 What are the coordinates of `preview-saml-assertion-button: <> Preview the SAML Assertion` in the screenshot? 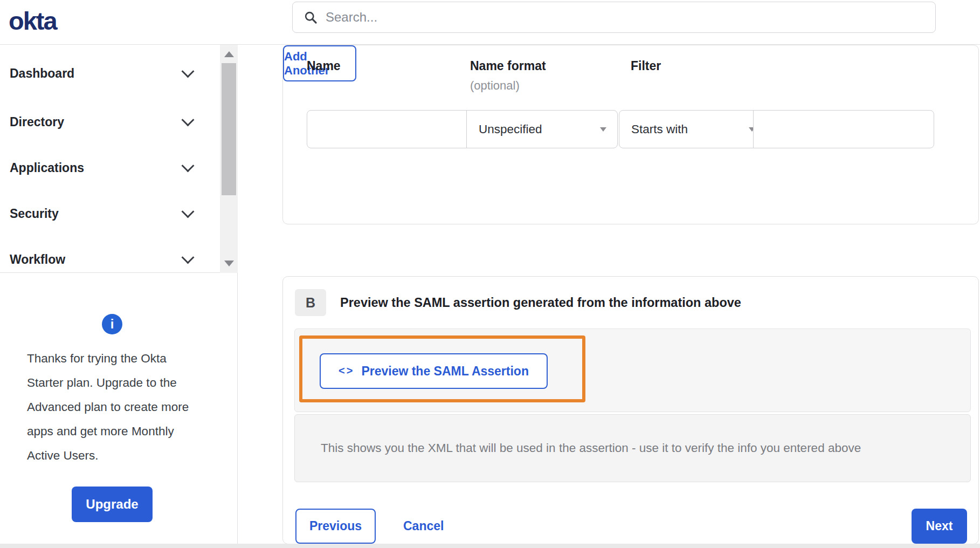 It's located at (433, 371).